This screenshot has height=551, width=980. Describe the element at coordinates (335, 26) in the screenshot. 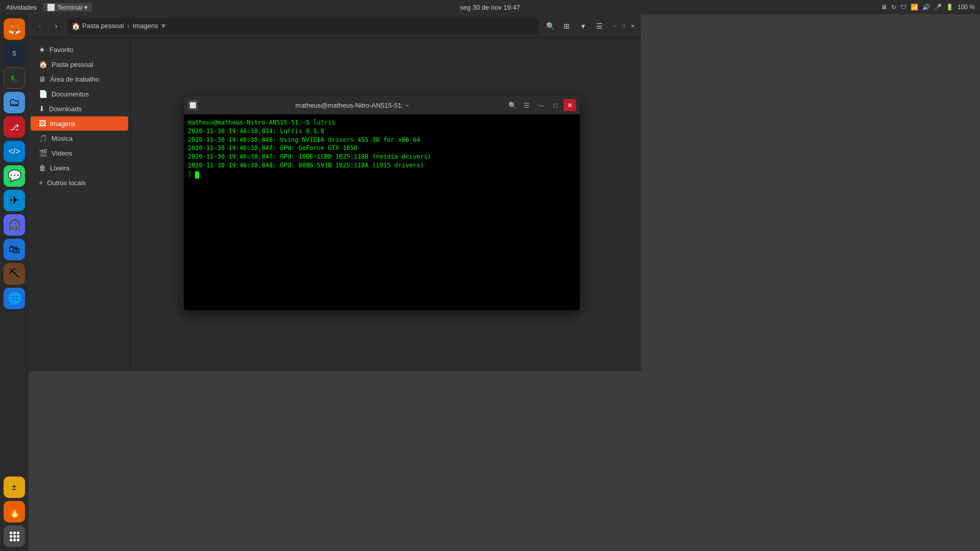

I see `fm-toolbar: ‹ › 🏠 Pasta pessoal › Imagens ▾ 🔍 ⊞ ▾ ☰ …` at that location.